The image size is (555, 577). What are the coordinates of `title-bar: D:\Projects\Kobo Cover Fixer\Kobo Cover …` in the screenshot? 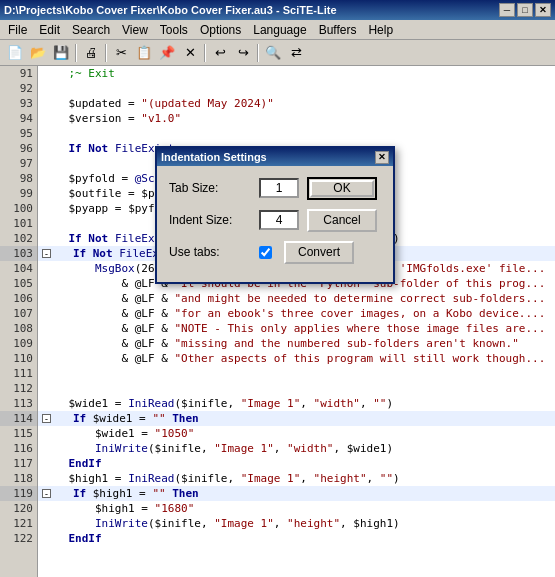 It's located at (278, 10).